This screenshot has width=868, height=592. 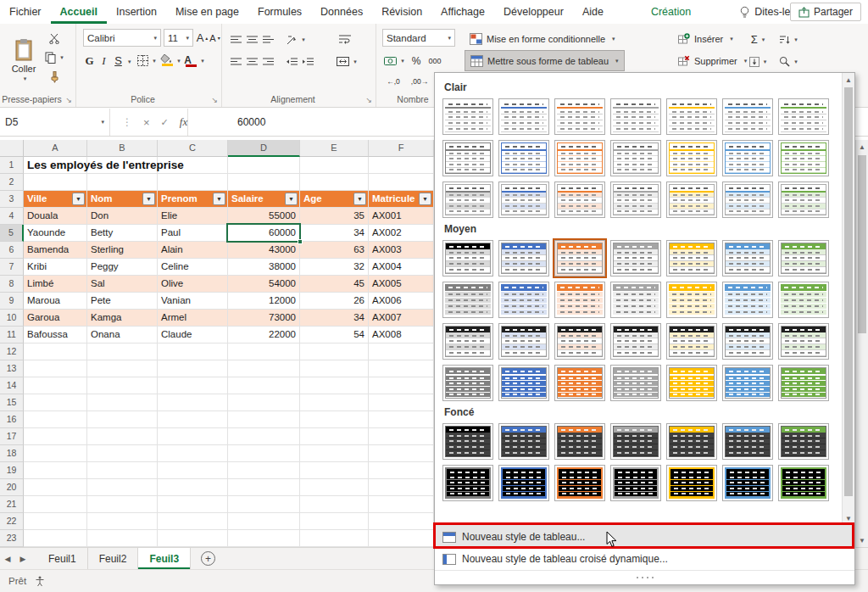 I want to click on cell-D8: 54000, so click(x=264, y=284).